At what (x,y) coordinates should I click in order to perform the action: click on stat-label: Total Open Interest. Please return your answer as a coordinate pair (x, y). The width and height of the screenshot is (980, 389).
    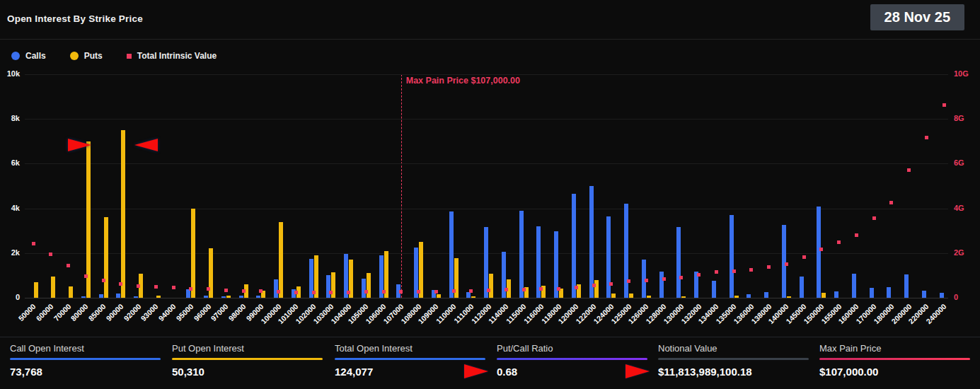
    Looking at the image, I should click on (410, 347).